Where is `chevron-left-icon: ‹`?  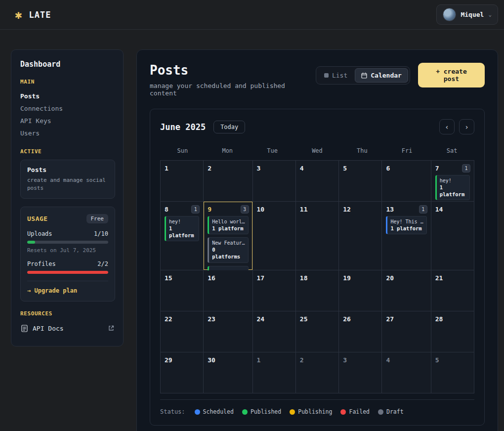
chevron-left-icon: ‹ is located at coordinates (447, 127).